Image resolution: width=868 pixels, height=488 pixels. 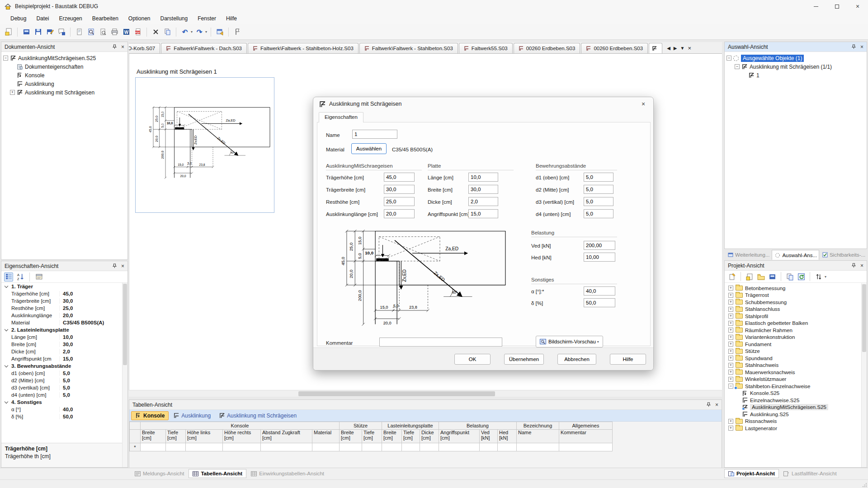 I want to click on scrollbar-thumb, so click(x=125, y=324).